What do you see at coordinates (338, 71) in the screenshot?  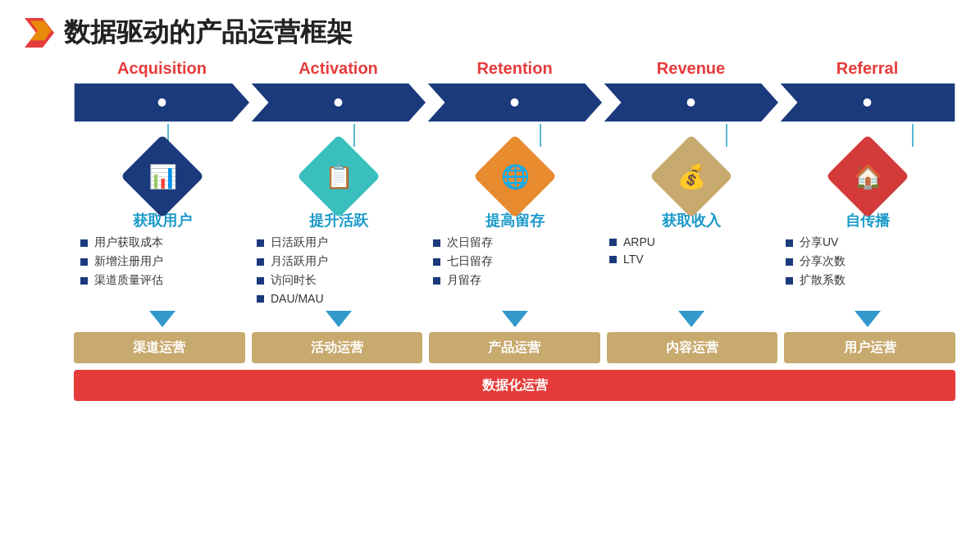 I see `category-label-activation: Activation` at bounding box center [338, 71].